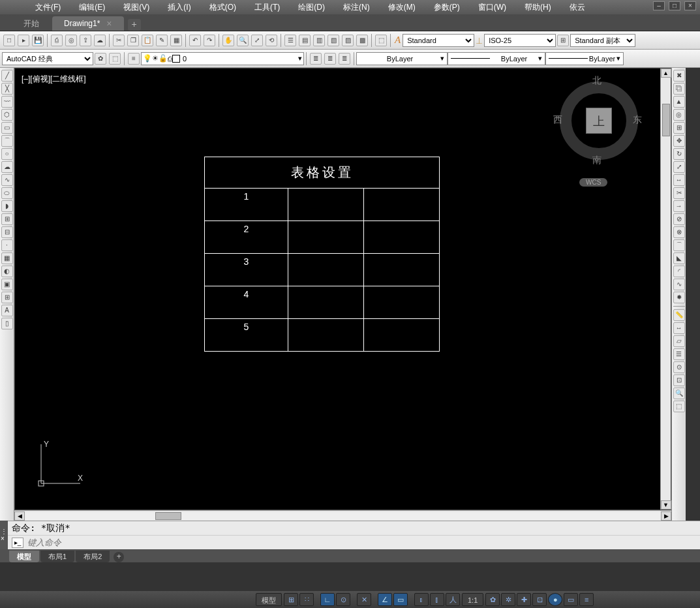  Describe the element at coordinates (119, 40) in the screenshot. I see `cut-icon: ✂` at that location.